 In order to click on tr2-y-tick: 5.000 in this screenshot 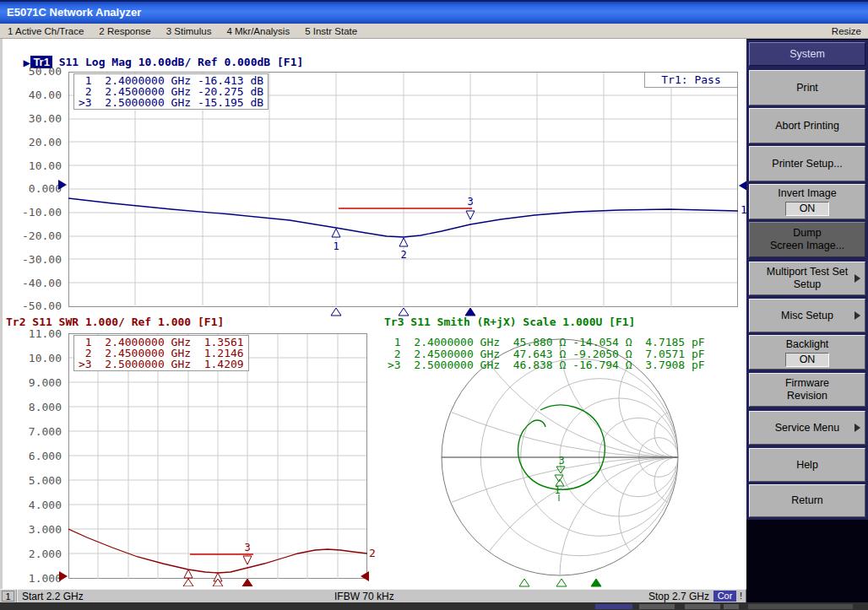, I will do `click(33, 481)`.